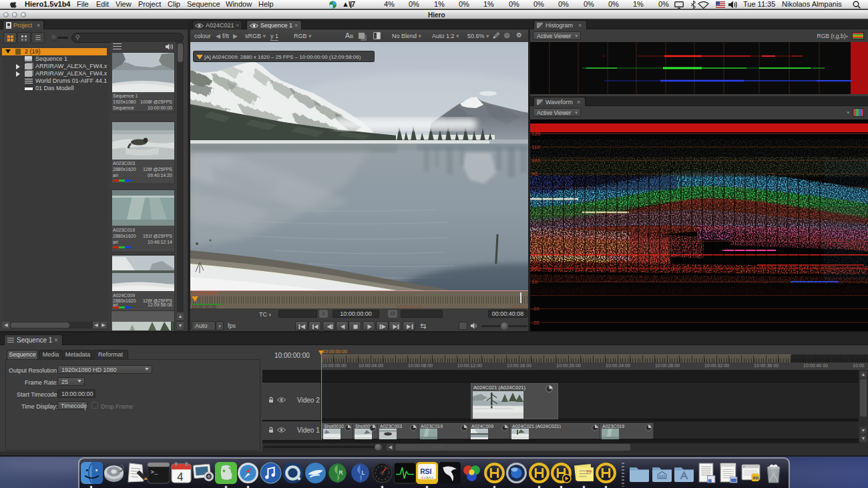  What do you see at coordinates (427, 478) in the screenshot?
I see `svg-text: G U A R D` at bounding box center [427, 478].